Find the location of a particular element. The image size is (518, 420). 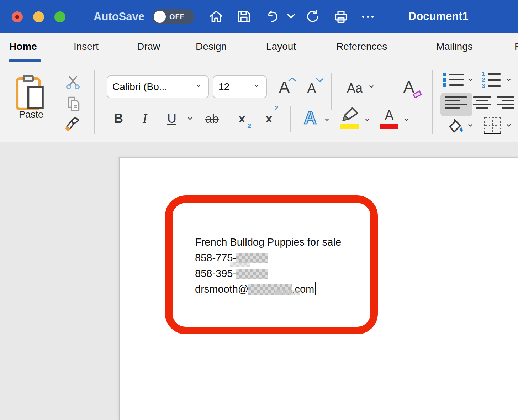

clipboard-icon is located at coordinates (32, 94).